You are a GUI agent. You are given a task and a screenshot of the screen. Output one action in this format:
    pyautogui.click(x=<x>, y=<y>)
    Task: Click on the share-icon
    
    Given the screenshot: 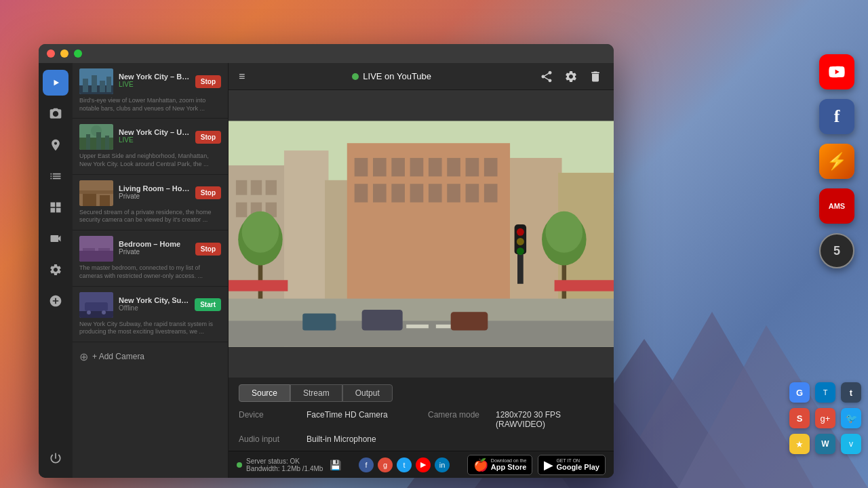 What is the action you would take?
    pyautogui.click(x=547, y=77)
    